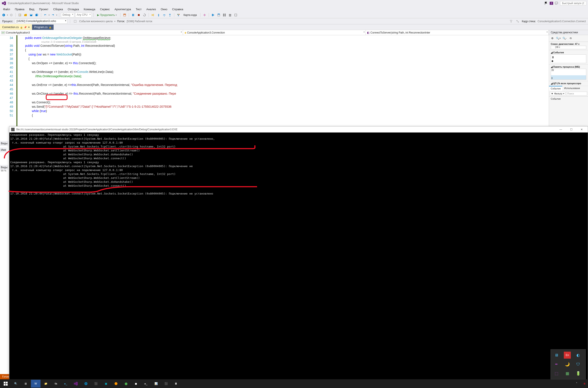 This screenshot has height=388, width=588. Describe the element at coordinates (578, 364) in the screenshot. I see `tray-icon-6: 🛡` at that location.